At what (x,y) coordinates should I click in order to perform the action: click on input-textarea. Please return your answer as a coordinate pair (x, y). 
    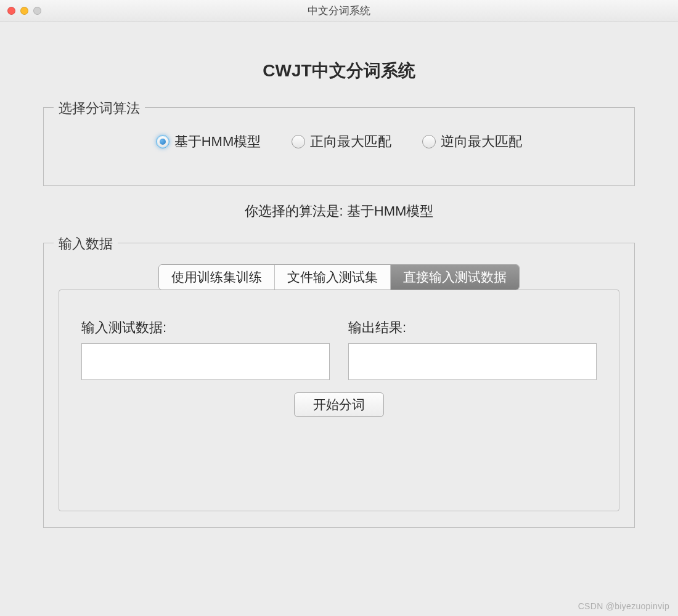
    Looking at the image, I should click on (206, 362).